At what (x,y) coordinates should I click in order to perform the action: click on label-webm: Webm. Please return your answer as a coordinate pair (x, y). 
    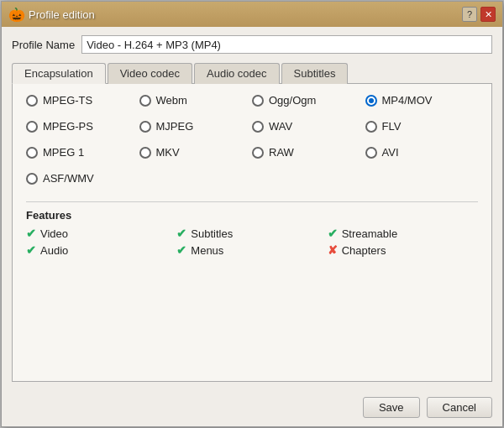
    Looking at the image, I should click on (171, 101).